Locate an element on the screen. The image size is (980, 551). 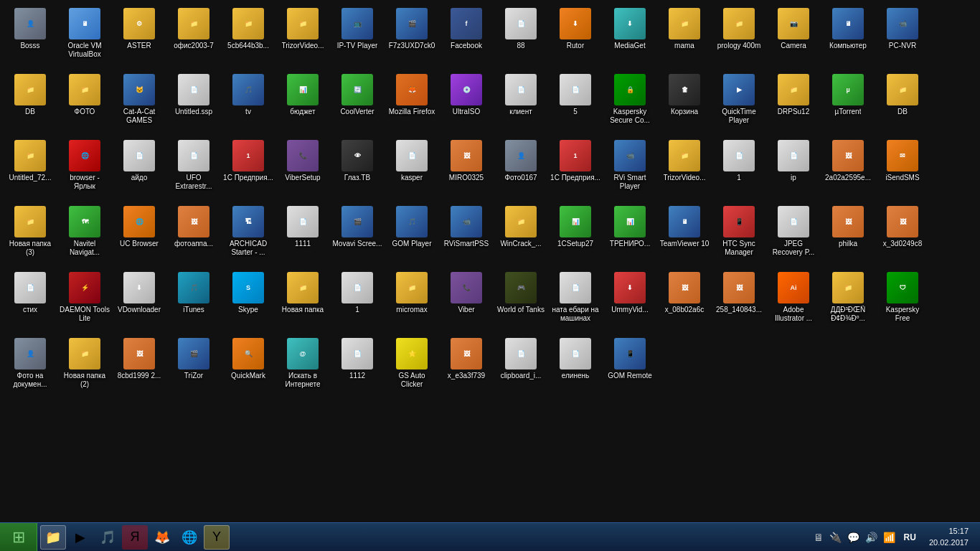
desktop-icon-prology: 📁prology 400m is located at coordinates (739, 37).